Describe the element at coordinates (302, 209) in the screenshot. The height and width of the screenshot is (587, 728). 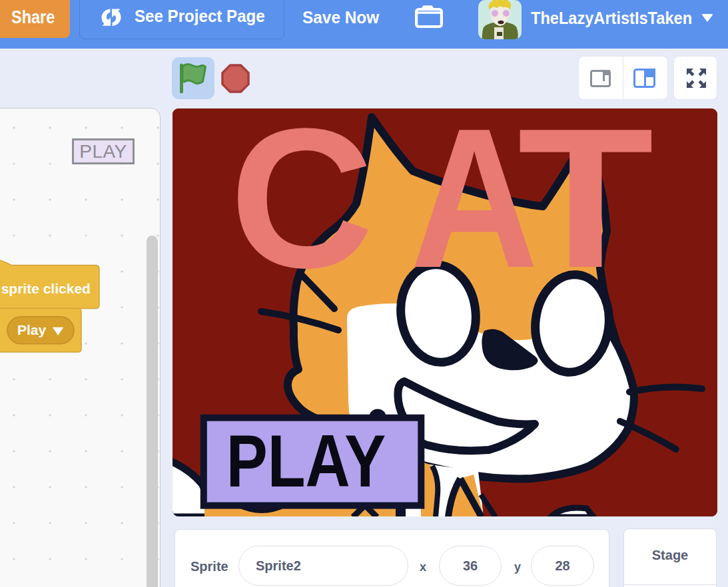
I see `svg-text: C` at that location.